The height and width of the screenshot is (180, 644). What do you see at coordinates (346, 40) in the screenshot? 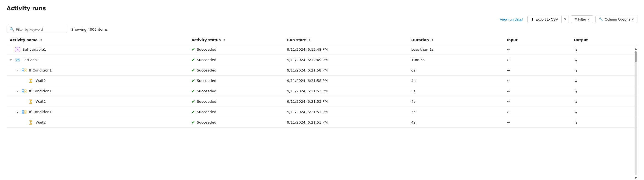
I see `col-header-runstart: Run start ↕` at bounding box center [346, 40].